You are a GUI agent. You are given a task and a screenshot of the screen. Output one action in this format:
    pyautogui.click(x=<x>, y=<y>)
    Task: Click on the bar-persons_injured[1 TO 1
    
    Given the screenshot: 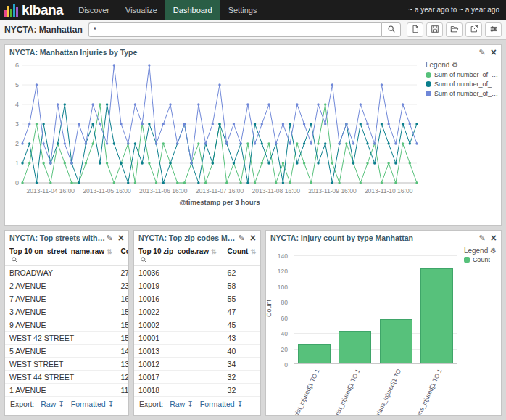 What is the action you would take?
    pyautogui.click(x=436, y=316)
    